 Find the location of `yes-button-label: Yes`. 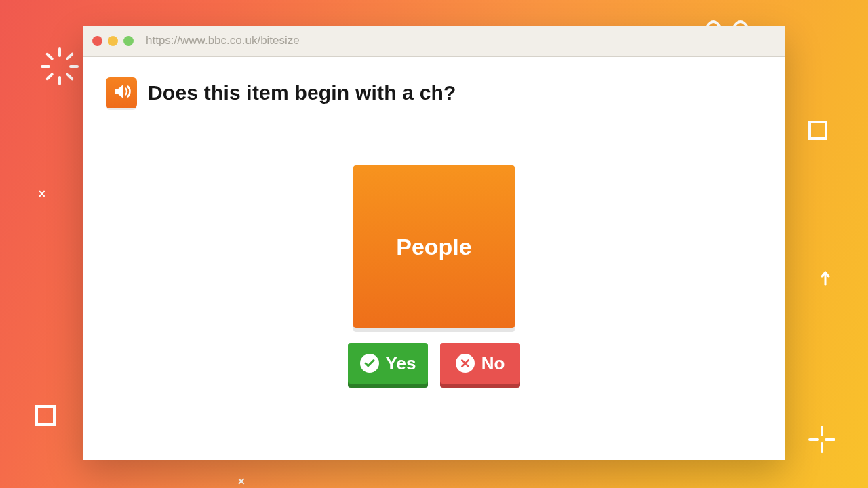

yes-button-label: Yes is located at coordinates (401, 363).